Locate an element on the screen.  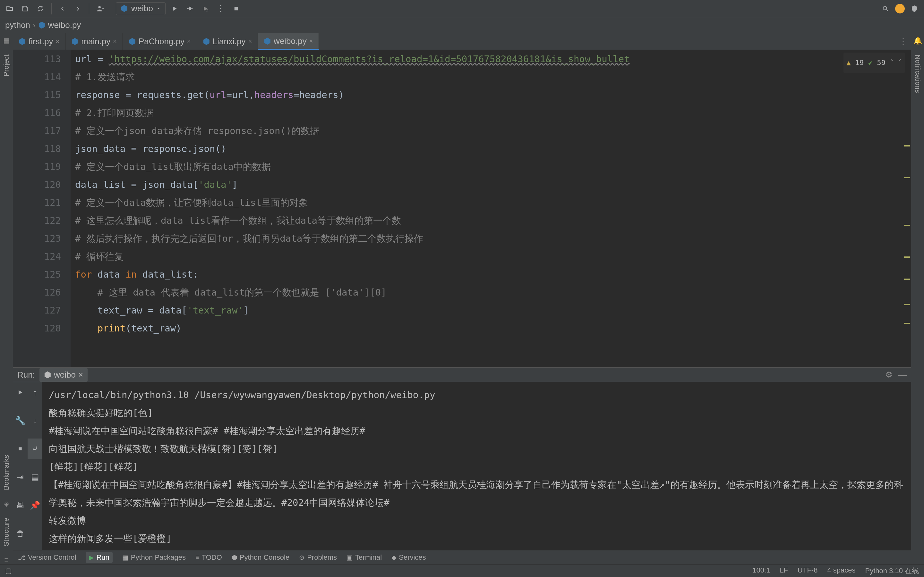
user-dropdown-icon is located at coordinates (100, 8).